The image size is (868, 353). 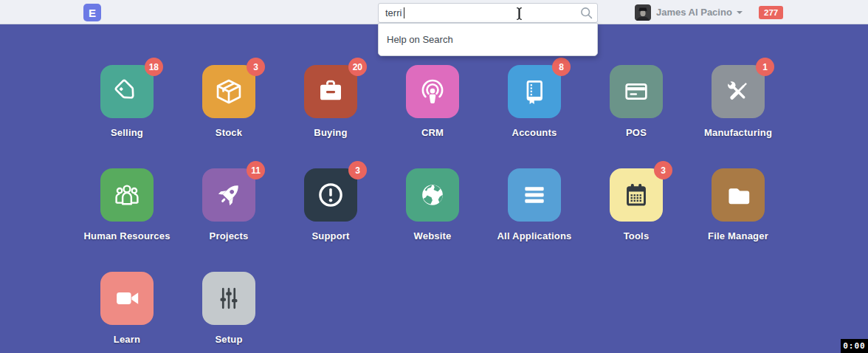 I want to click on module-label: File Manager, so click(x=738, y=236).